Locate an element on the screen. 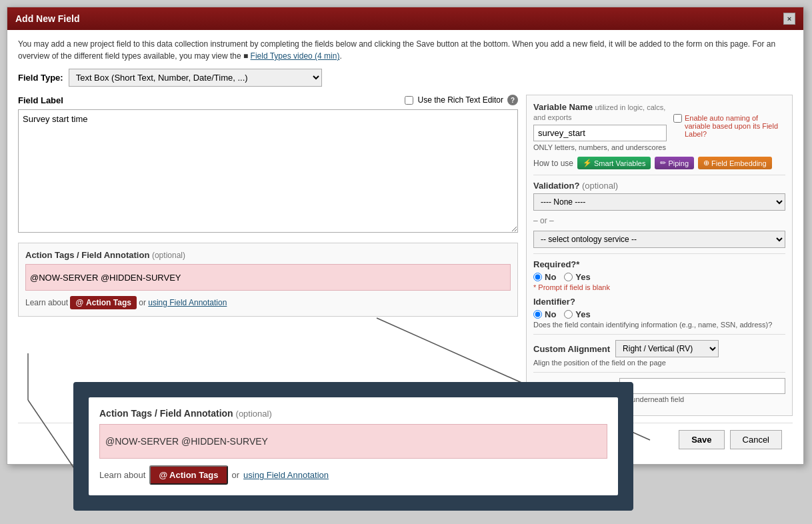  validation-row: Validation? (optional) ---- None ---- Da… is located at coordinates (659, 196).